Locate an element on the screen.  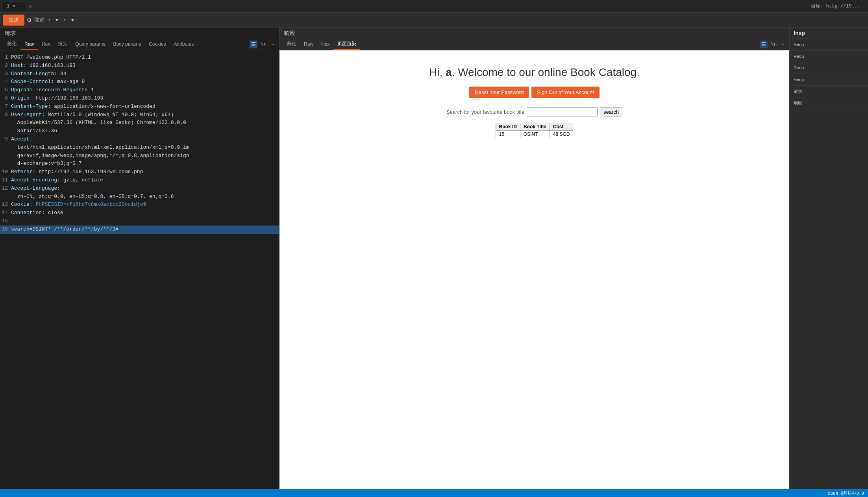
nav-forward-button: › is located at coordinates (65, 20).